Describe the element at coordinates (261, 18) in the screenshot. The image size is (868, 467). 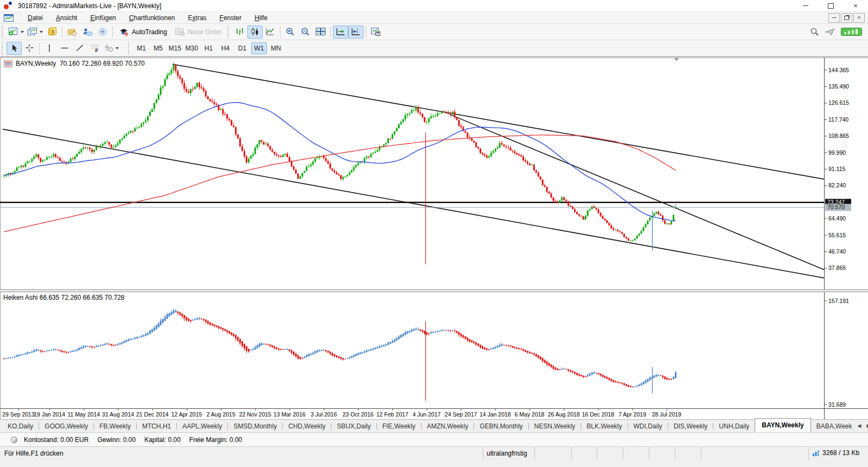
I see `menu-hilfe: Hilfe` at that location.